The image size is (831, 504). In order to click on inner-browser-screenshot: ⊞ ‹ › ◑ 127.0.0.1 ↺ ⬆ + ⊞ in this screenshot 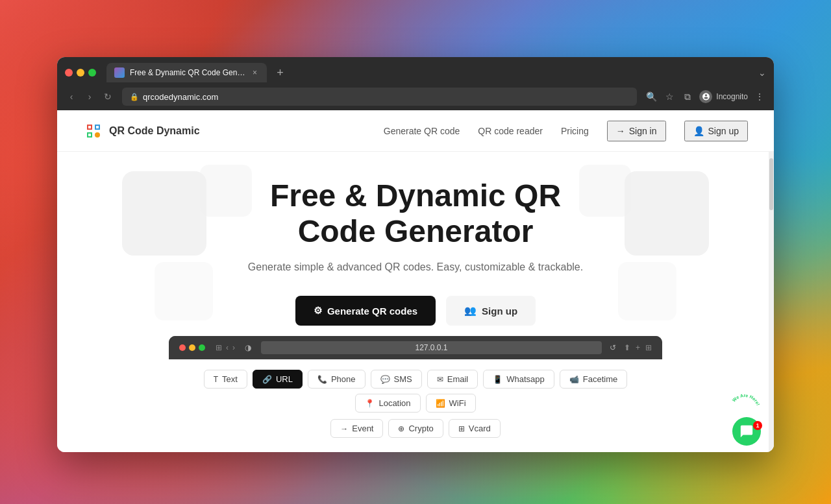, I will do `click(416, 390)`.